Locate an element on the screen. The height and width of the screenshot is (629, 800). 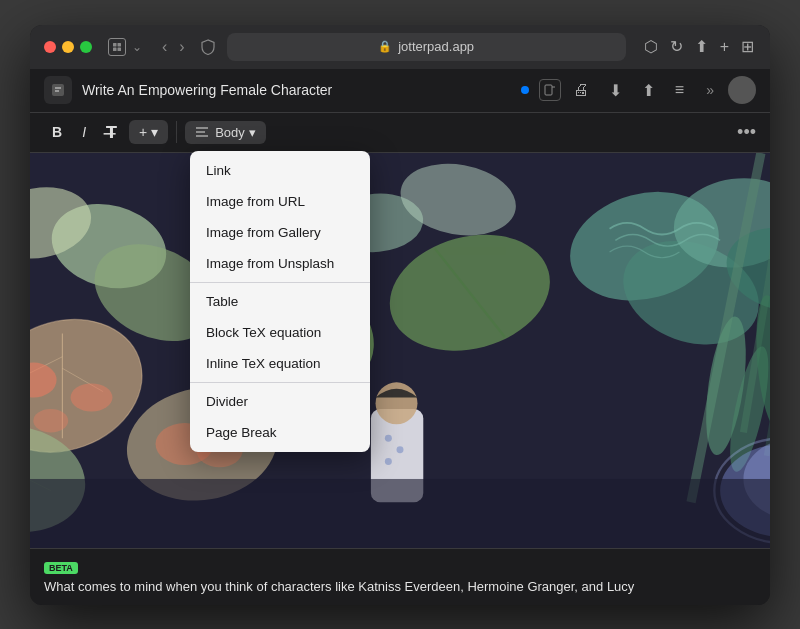
new-tab-button: + is located at coordinates (724, 47).